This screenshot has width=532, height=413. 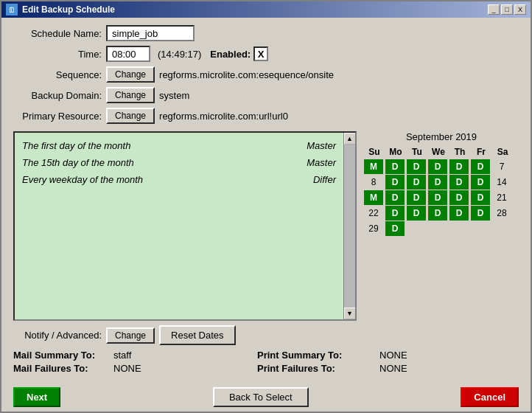 What do you see at coordinates (69, 10) in the screenshot?
I see `window-title: Edit Backup Schedule` at bounding box center [69, 10].